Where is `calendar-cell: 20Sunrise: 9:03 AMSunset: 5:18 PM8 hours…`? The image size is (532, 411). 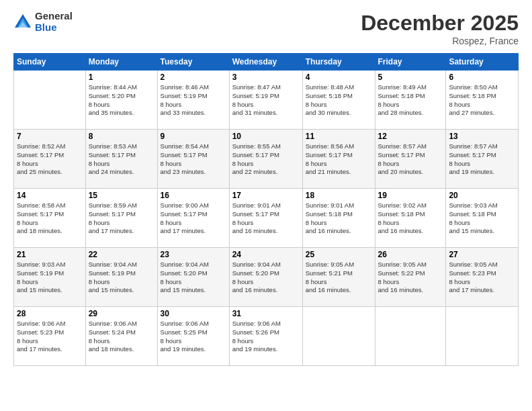 calendar-cell: 20Sunrise: 9:03 AMSunset: 5:18 PM8 hours… is located at coordinates (482, 218).